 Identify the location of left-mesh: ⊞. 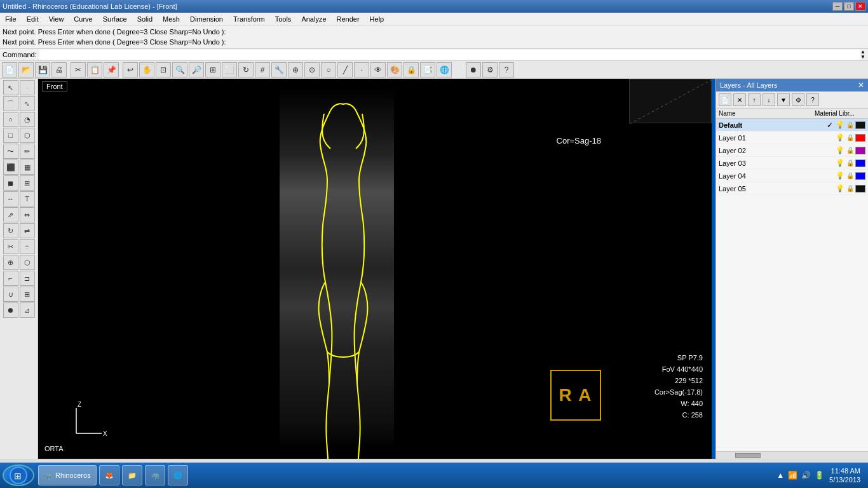
(27, 183).